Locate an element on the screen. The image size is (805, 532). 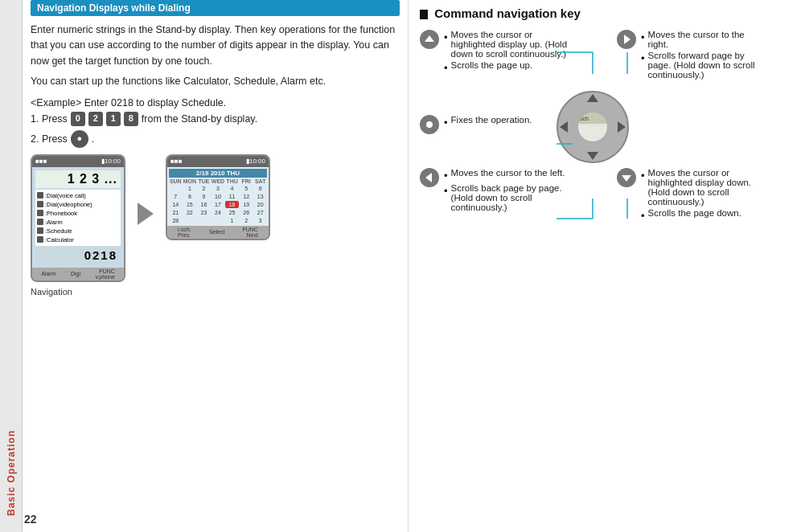
sch-content is located at coordinates (593, 125).